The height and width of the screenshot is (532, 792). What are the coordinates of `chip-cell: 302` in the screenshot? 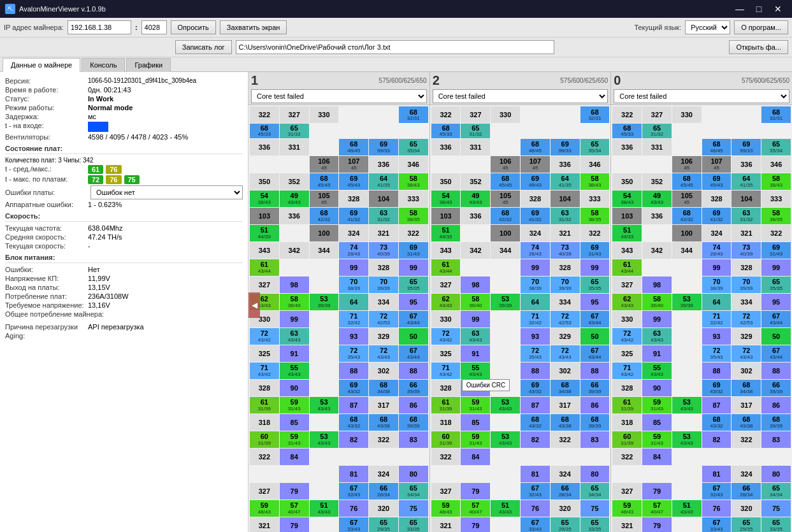 It's located at (746, 371).